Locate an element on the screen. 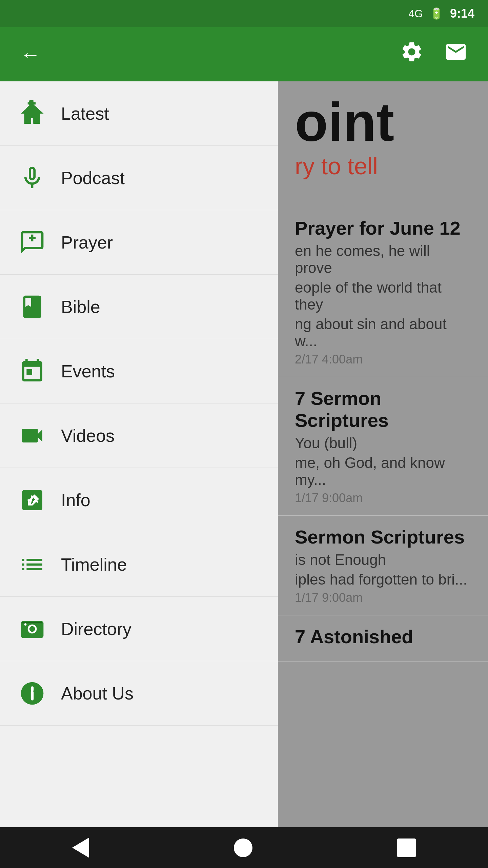 The height and width of the screenshot is (868, 488). sidebar-item-timeline: Timeline is located at coordinates (139, 565).